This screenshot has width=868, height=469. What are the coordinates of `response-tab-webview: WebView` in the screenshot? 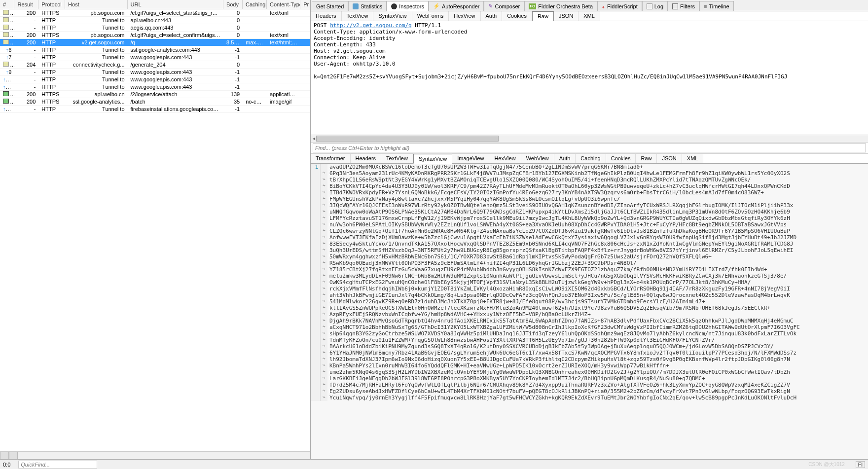 It's located at (538, 159).